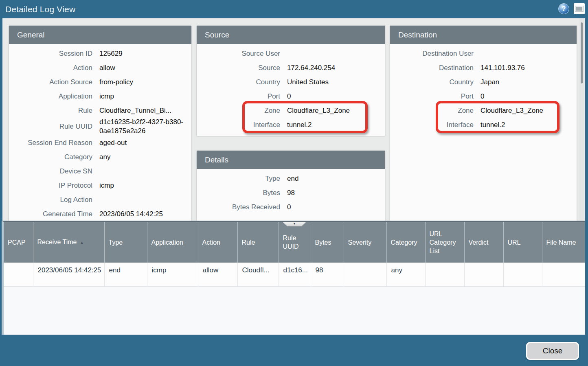  I want to click on column-header-label: File Name, so click(561, 243).